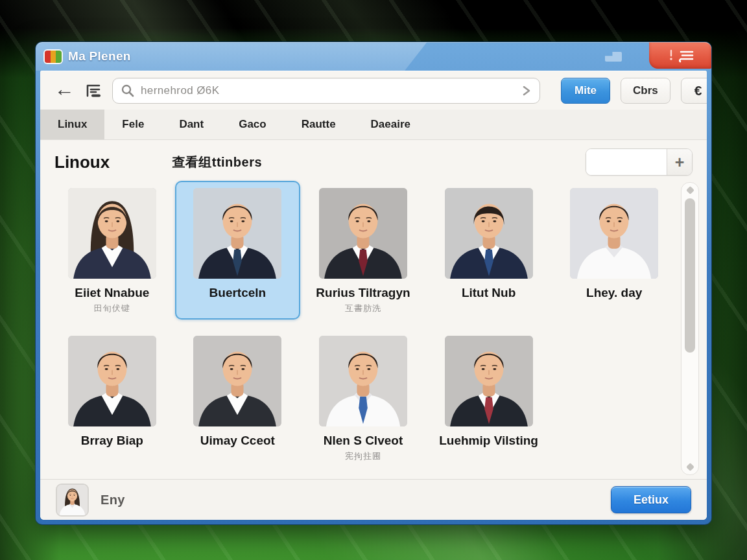 The width and height of the screenshot is (747, 560). Describe the element at coordinates (374, 499) in the screenshot. I see `footer-bar: Eny Eetiux` at that location.